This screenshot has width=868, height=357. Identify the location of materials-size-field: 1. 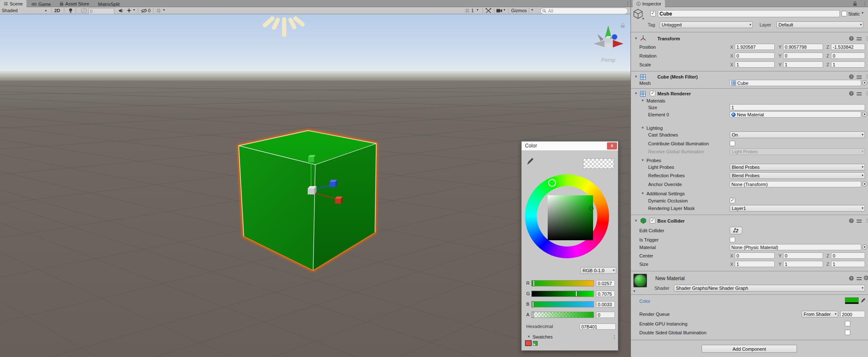
(797, 108).